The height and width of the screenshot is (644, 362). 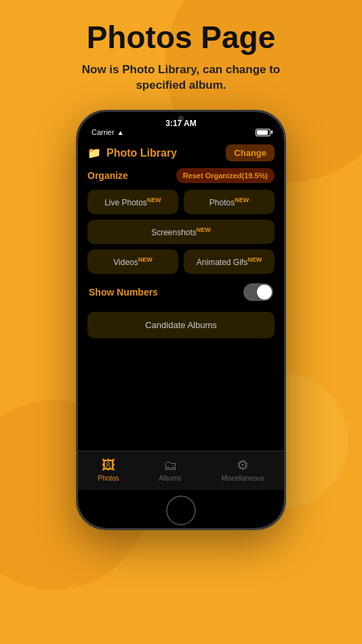 I want to click on home-button, so click(x=181, y=510).